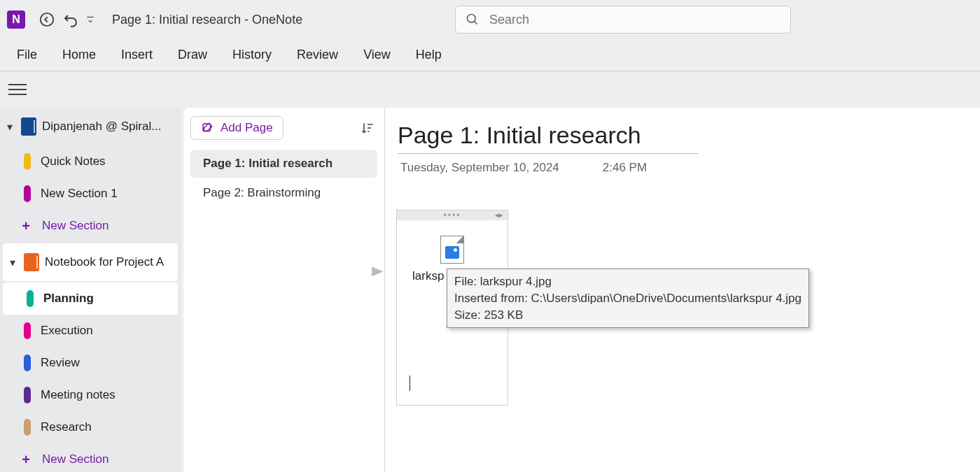 The height and width of the screenshot is (472, 980). I want to click on notebook-sidebar: ▾ Dipanjenah @ Spiral... Quick Notes New…, so click(90, 289).